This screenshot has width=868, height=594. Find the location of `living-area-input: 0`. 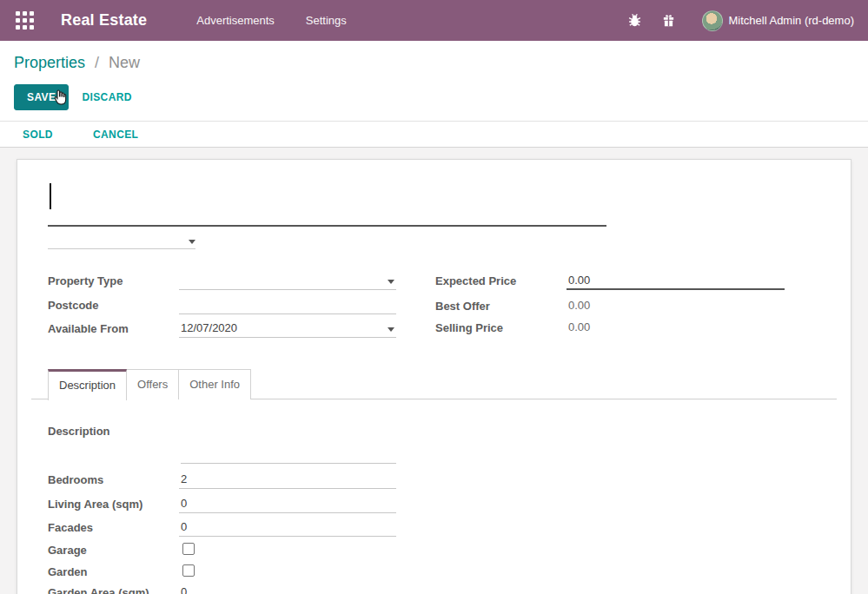

living-area-input: 0 is located at coordinates (288, 505).